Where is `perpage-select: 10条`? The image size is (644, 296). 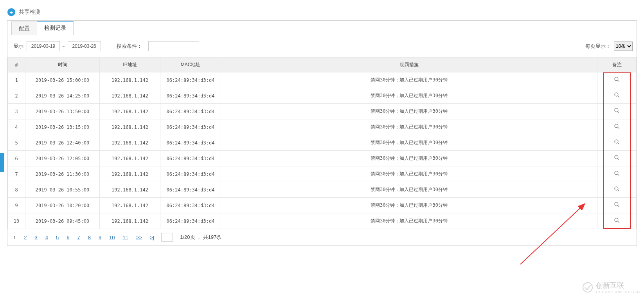
perpage-select: 10条 is located at coordinates (623, 46).